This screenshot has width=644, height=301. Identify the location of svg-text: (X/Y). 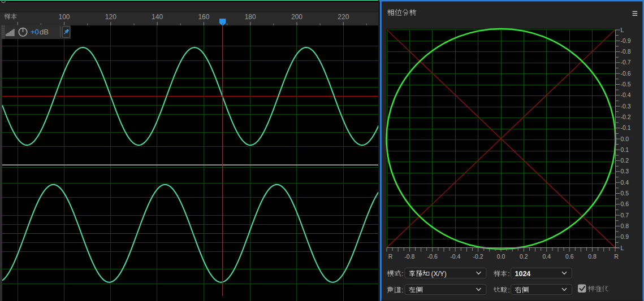
(439, 274).